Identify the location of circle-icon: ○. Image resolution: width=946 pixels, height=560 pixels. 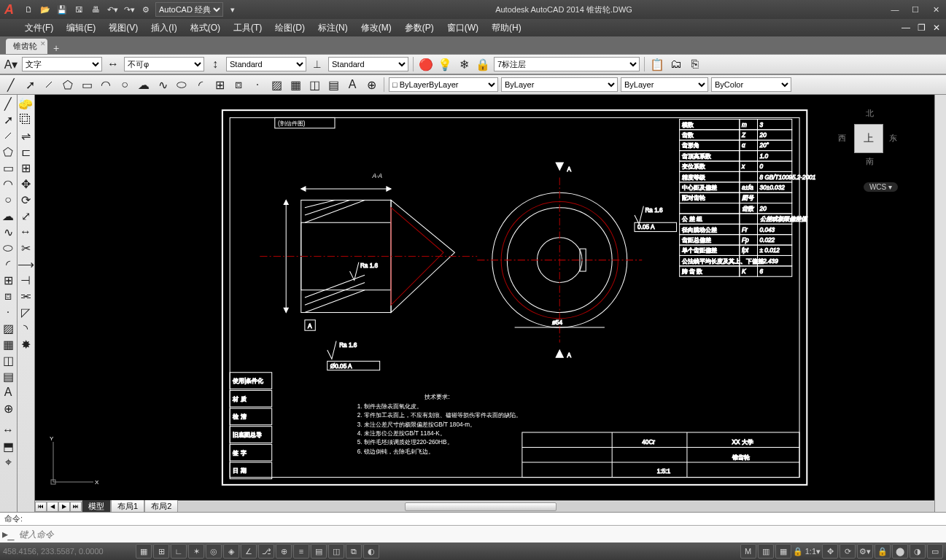
(125, 85).